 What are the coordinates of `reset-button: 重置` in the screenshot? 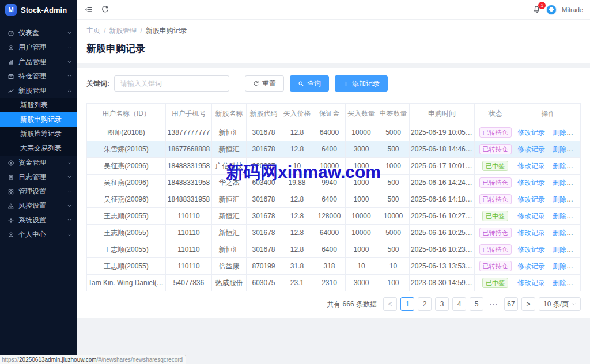 It's located at (264, 84).